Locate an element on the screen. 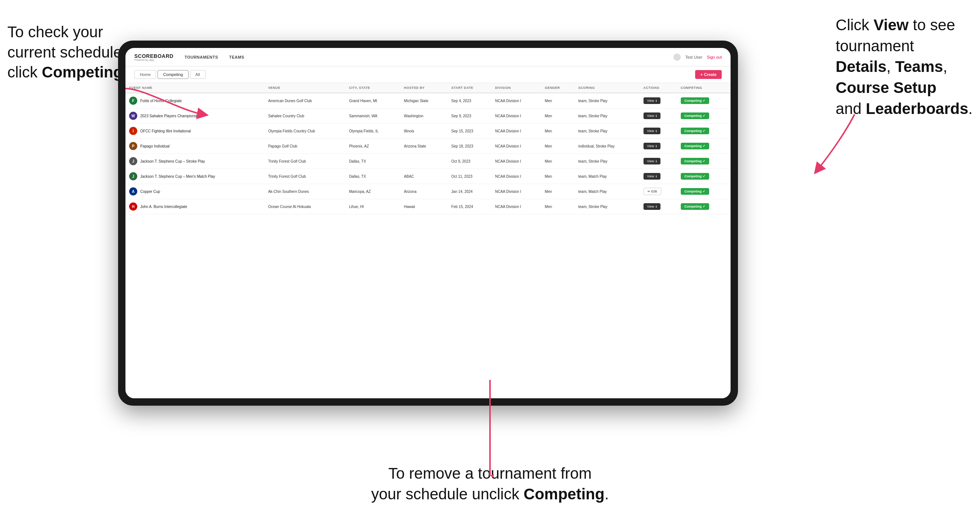 This screenshot has width=980, height=527. table-body: F Folds of Honor Collegiate American Dun… is located at coordinates (428, 154).